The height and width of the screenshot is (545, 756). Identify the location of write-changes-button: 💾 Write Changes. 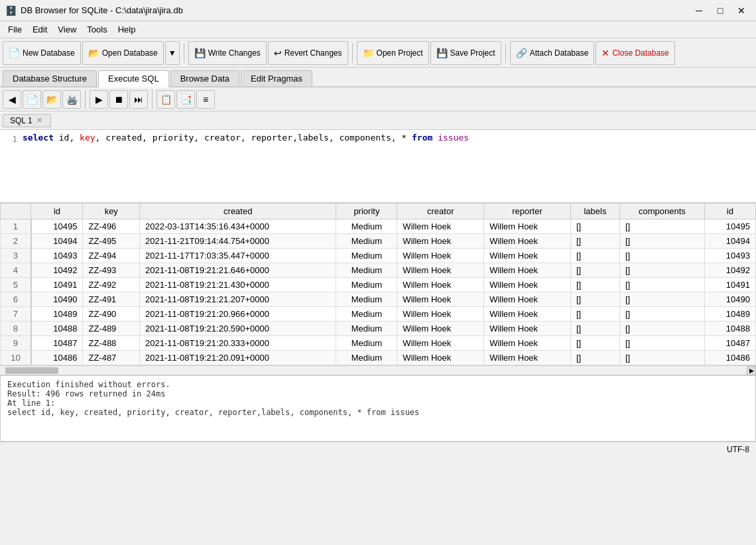
(227, 53).